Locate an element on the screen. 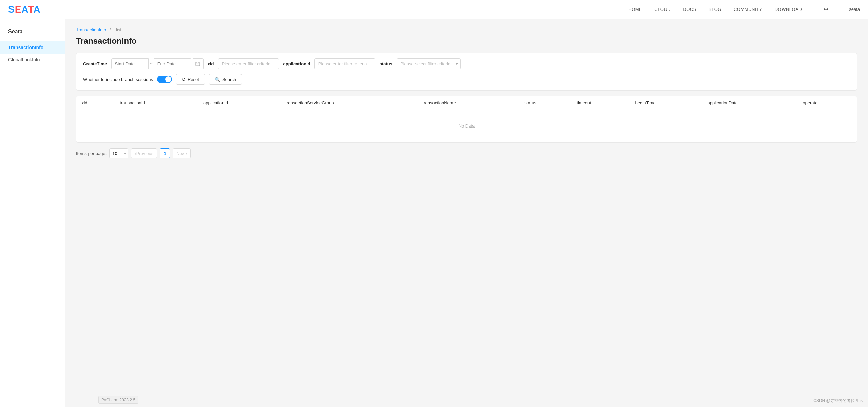  nav-cloud: CLOUD is located at coordinates (662, 9).